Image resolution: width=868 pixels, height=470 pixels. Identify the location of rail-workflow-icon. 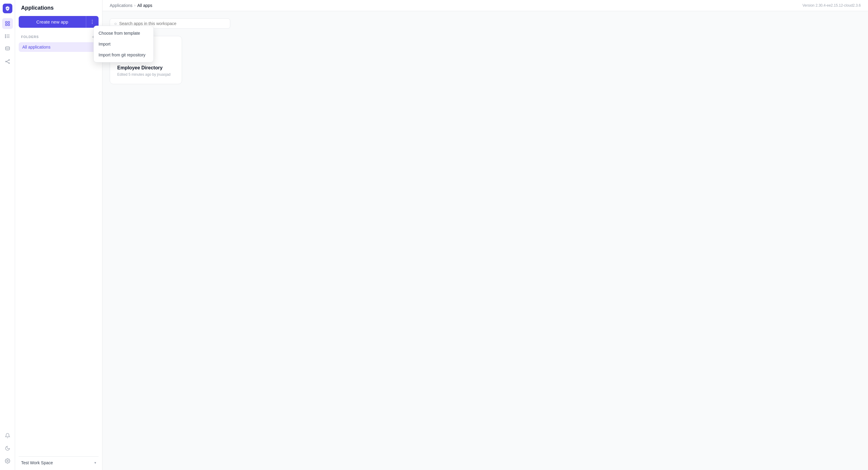
(7, 61).